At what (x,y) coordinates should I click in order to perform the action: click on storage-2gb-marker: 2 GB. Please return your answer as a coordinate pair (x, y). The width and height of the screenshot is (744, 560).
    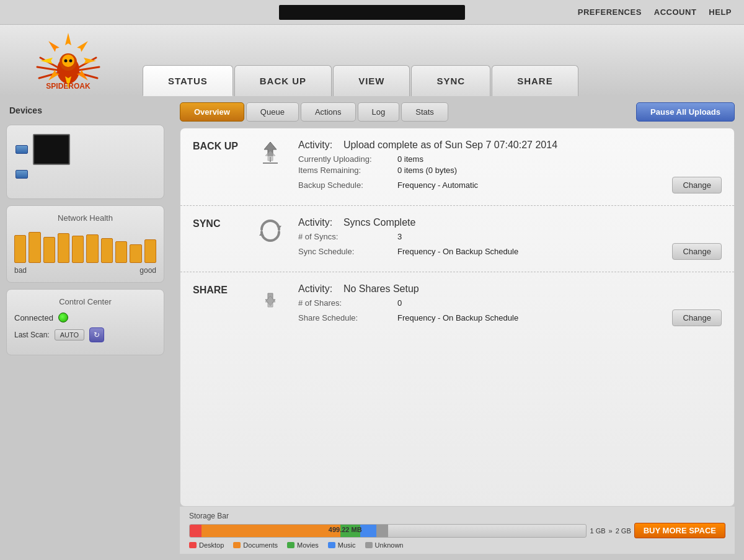
    Looking at the image, I should click on (624, 531).